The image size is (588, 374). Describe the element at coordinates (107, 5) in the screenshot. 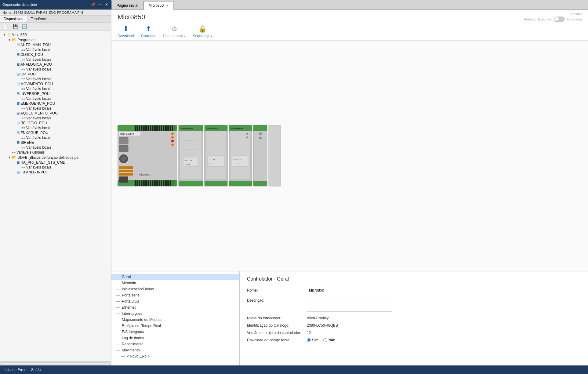

I see `panel-close-btn: ✕` at that location.